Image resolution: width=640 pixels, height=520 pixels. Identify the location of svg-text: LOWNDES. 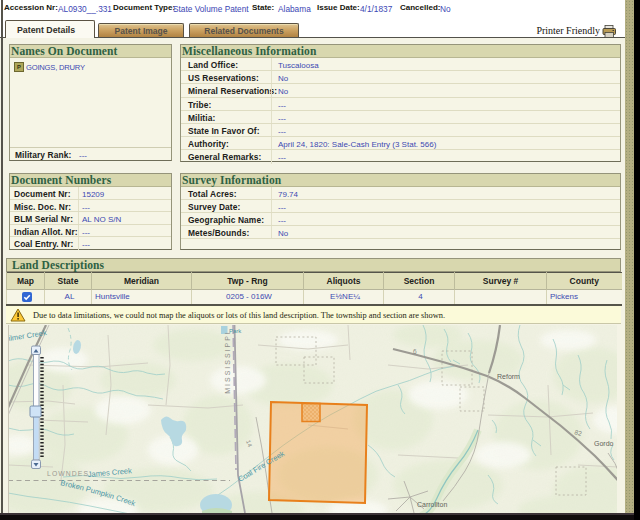
(68, 474).